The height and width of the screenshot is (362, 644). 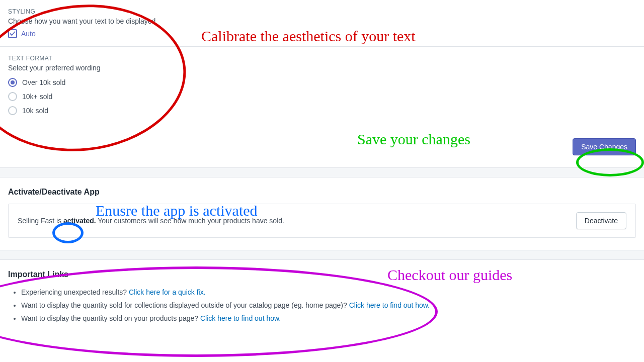 What do you see at coordinates (329, 305) in the screenshot?
I see `list-item: Want to display the quantity sold for co…` at bounding box center [329, 305].